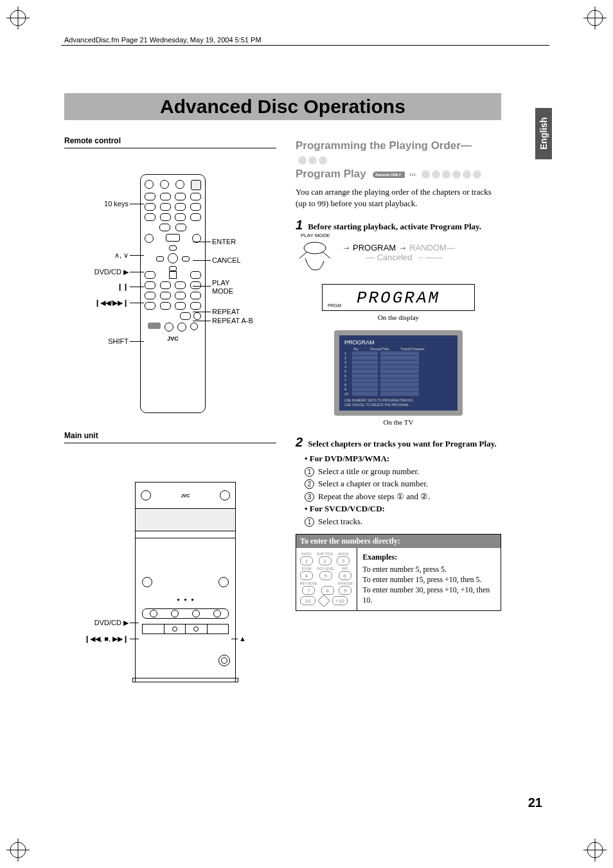 This screenshot has height=868, width=613. What do you see at coordinates (18, 18) in the screenshot?
I see `regmark-tl` at bounding box center [18, 18].